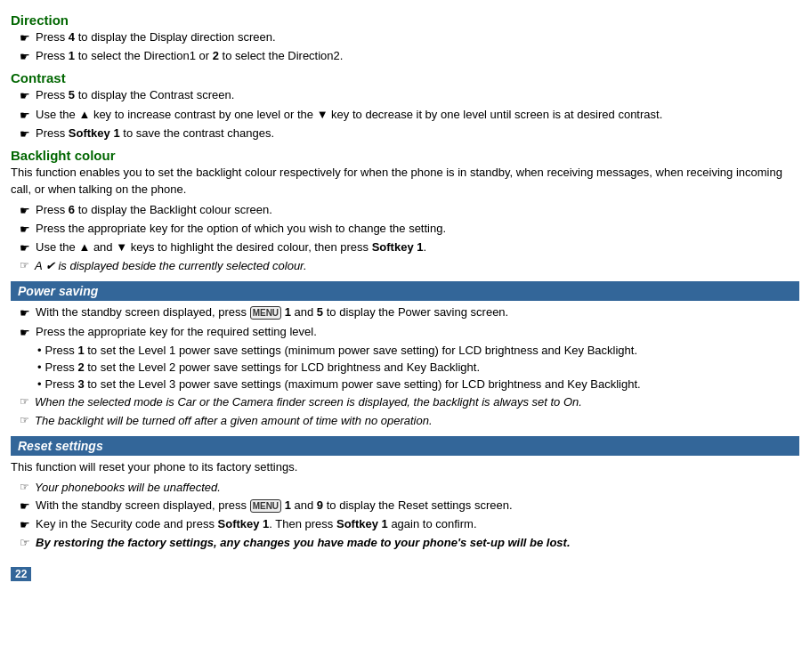 This screenshot has height=672, width=810. I want to click on contrast-heading: Contrast, so click(405, 78).